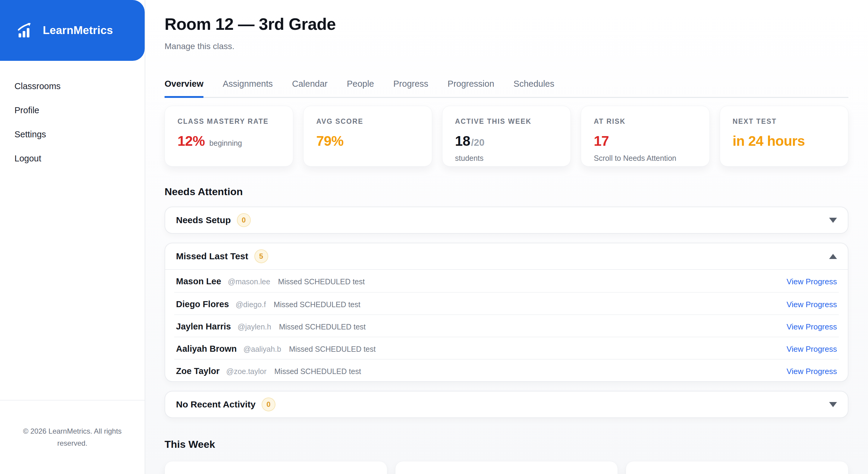  Describe the element at coordinates (601, 141) in the screenshot. I see `stat-value: 17` at that location.